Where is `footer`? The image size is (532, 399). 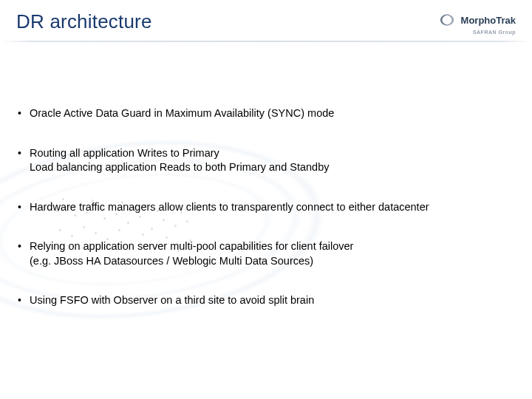
footer is located at coordinates (266, 388).